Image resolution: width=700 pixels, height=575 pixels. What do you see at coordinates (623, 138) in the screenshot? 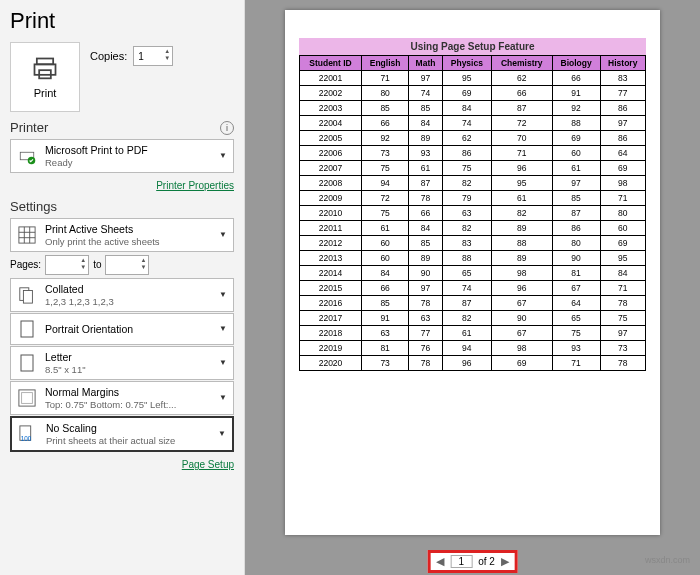
I see `table-cell: 86` at bounding box center [623, 138].